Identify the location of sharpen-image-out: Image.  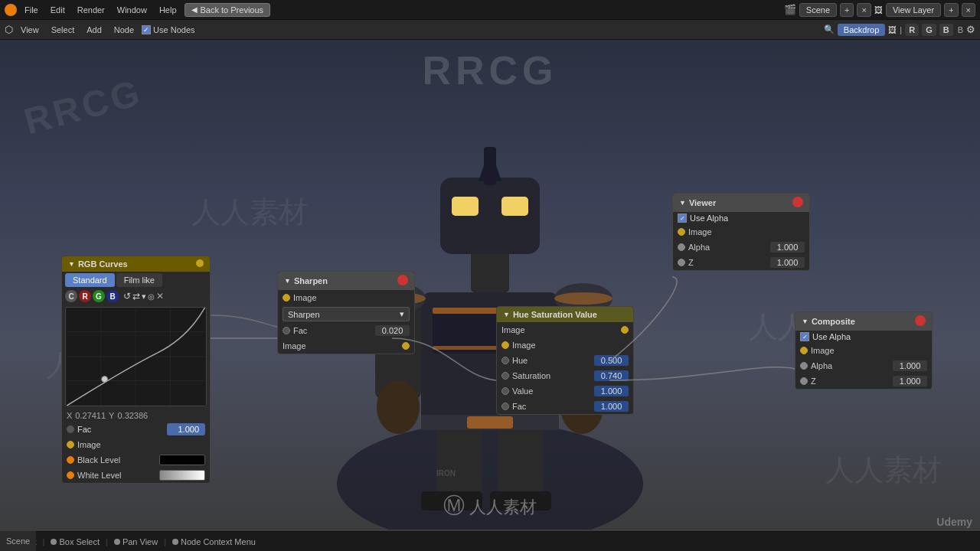
(346, 346).